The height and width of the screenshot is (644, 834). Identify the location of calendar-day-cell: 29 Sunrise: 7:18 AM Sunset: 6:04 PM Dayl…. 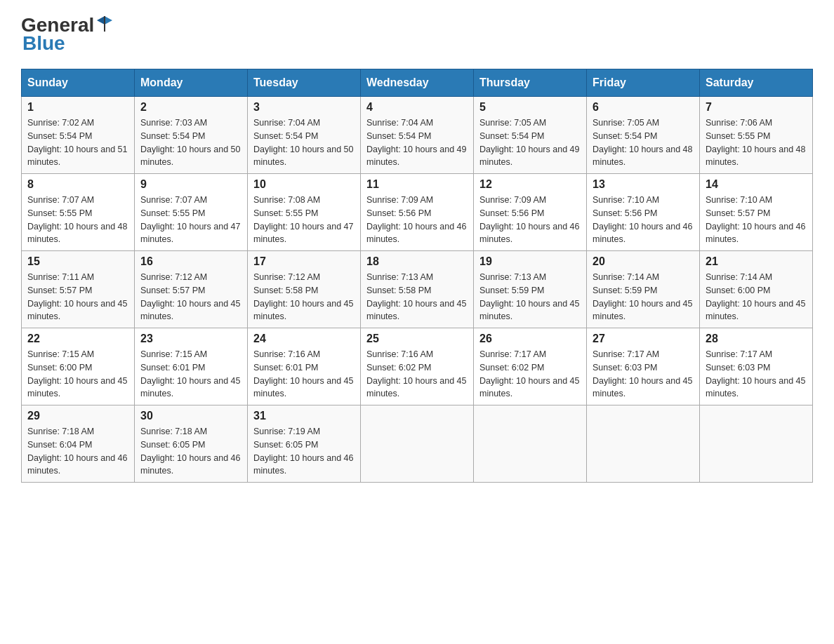
(79, 444).